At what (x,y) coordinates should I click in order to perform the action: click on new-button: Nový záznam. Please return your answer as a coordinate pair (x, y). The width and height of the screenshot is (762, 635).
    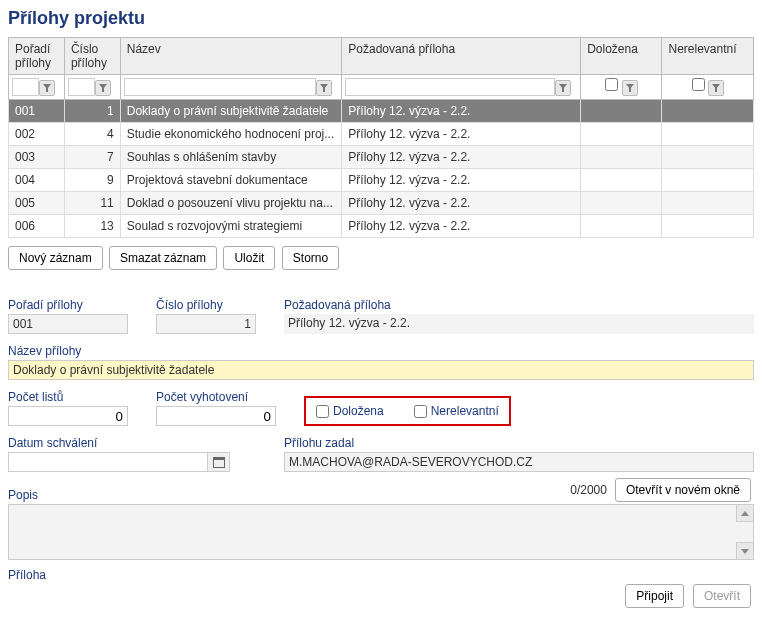
    Looking at the image, I should click on (56, 258).